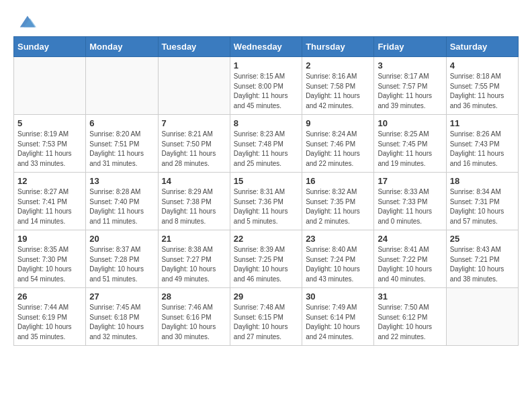 This screenshot has height=411, width=532. Describe the element at coordinates (122, 259) in the screenshot. I see `table-row: 20Sunrise: 8:37 AM Sunset: 7:28 PM Dayli…` at that location.